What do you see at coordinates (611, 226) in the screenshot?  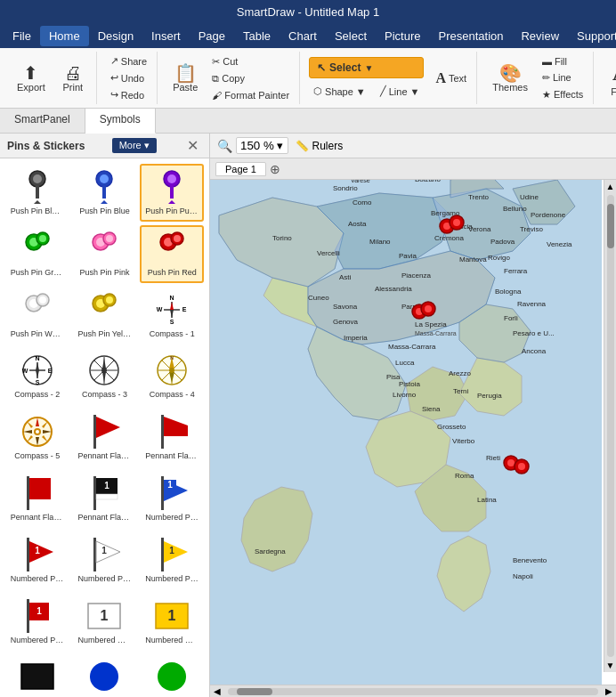 I see `v-scroll-thumb` at bounding box center [611, 226].